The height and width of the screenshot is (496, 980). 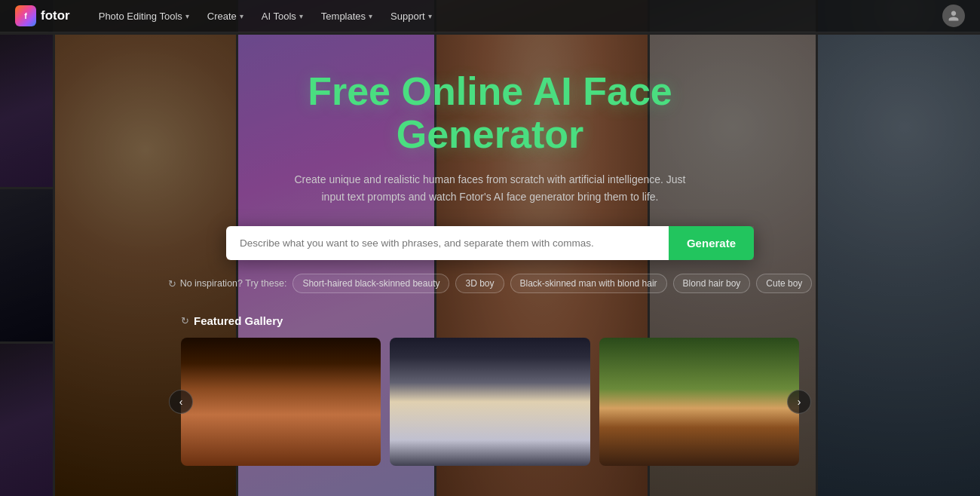 I want to click on refresh-icon: ↻, so click(x=172, y=283).